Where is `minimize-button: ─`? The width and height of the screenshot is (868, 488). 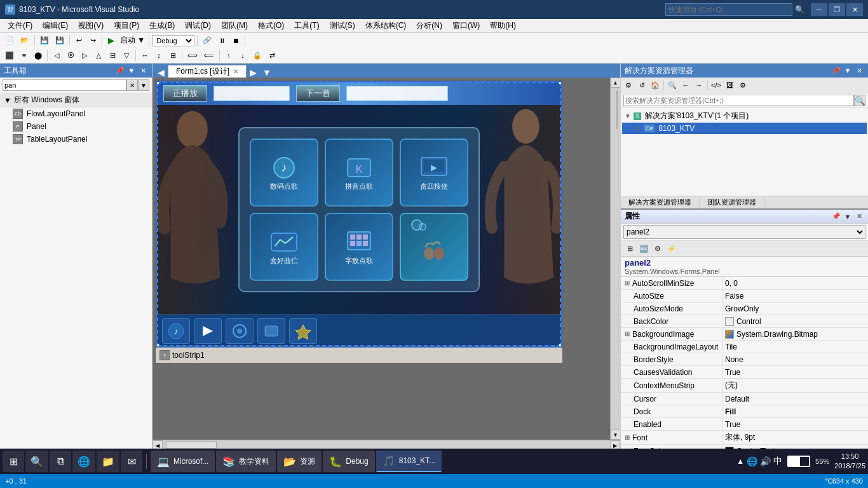 minimize-button: ─ is located at coordinates (819, 10).